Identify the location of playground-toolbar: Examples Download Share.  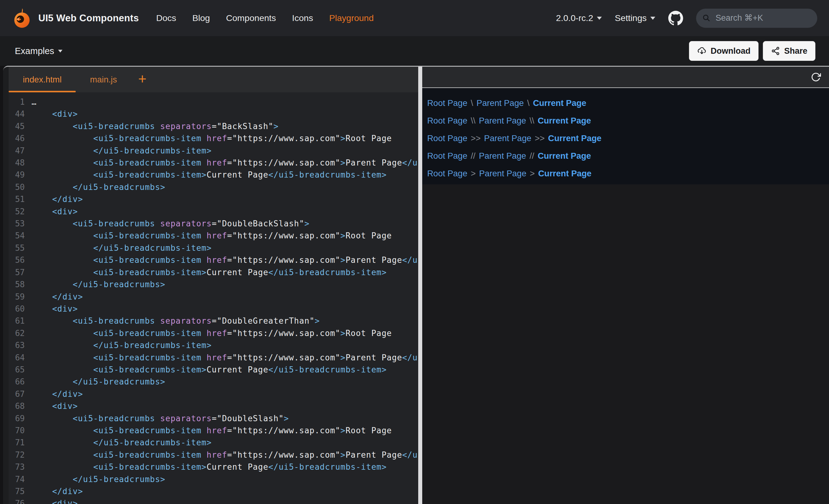
(414, 51).